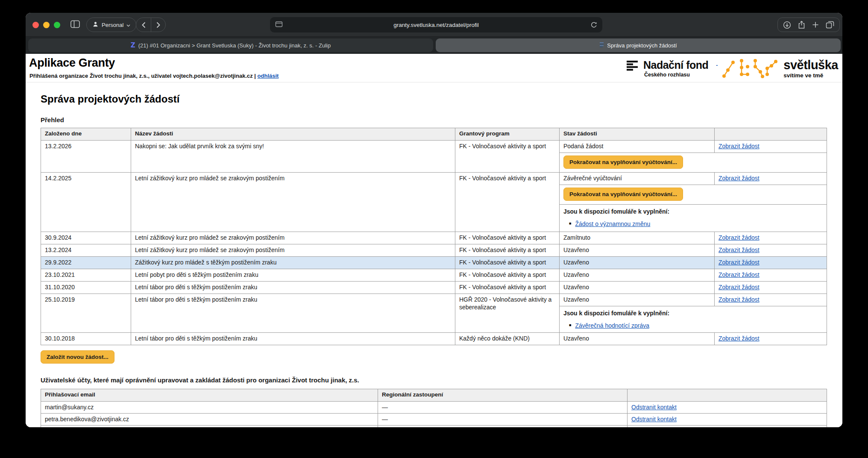  What do you see at coordinates (727, 420) in the screenshot?
I see `cell-actions: Odstranit kontakt` at bounding box center [727, 420].